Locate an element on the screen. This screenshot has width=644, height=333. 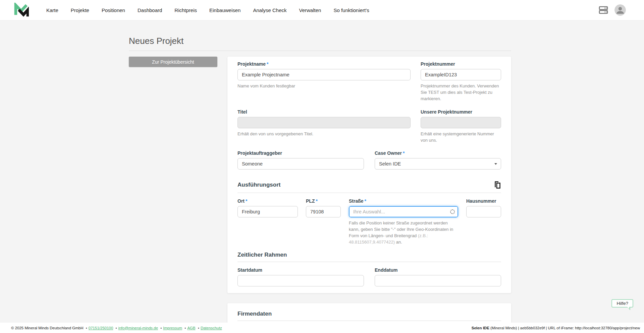
footer-impressum-link: Impressum is located at coordinates (172, 328).